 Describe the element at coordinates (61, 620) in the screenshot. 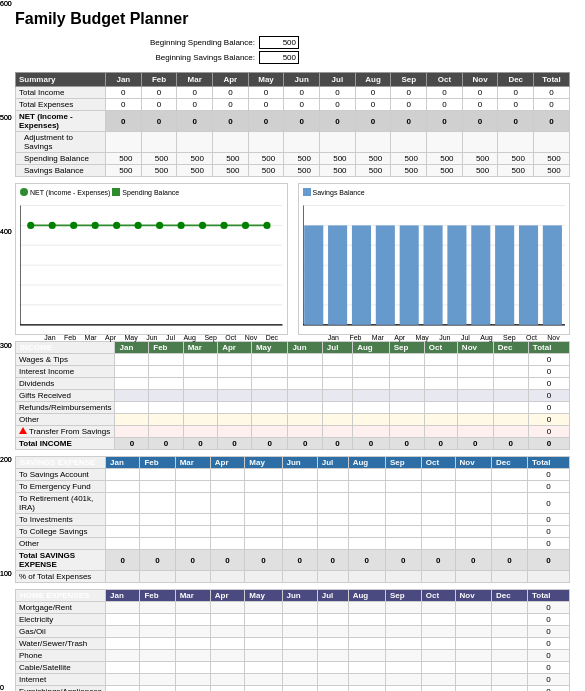

I see `home-row-label: Electricity` at that location.